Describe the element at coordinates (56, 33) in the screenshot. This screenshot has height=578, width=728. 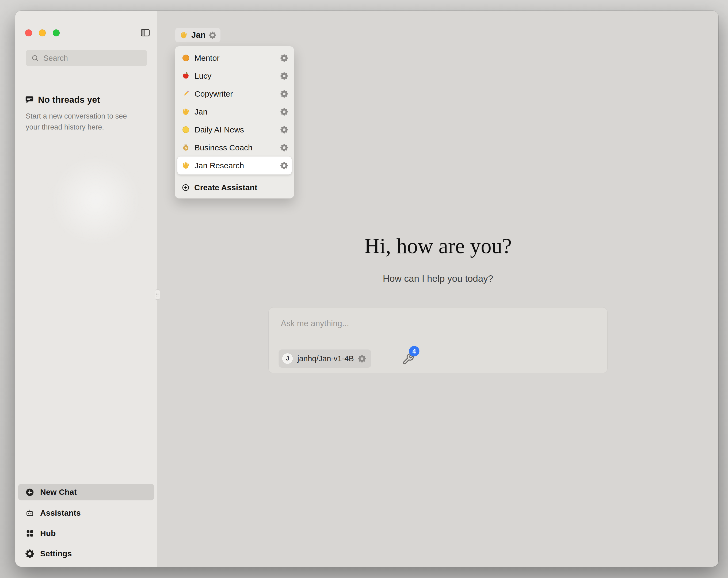
I see `zoom-button` at that location.